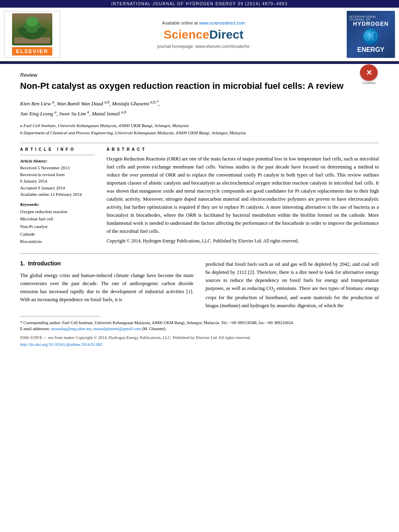 This screenshot has width=399, height=532. What do you see at coordinates (107, 288) in the screenshot?
I see `intro-left-text: The global energy crisis and human-induc…` at bounding box center [107, 288].